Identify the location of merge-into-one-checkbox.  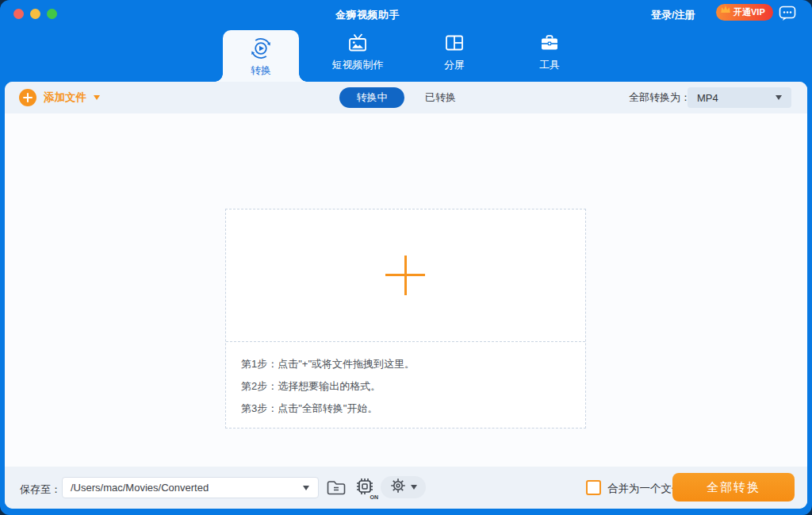
(593, 487).